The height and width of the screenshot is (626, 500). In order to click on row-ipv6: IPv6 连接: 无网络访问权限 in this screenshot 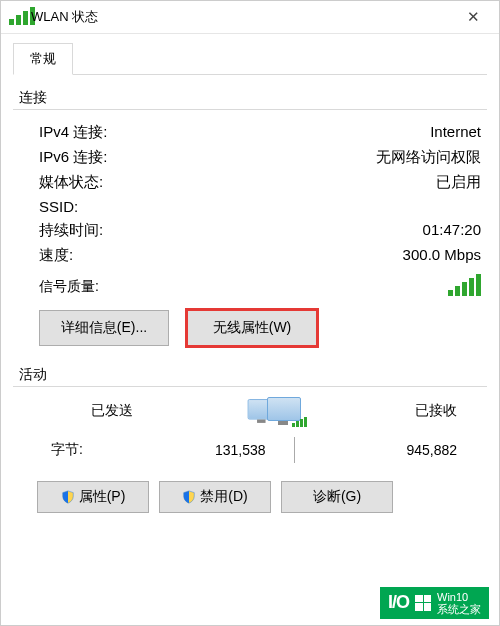, I will do `click(250, 158)`.